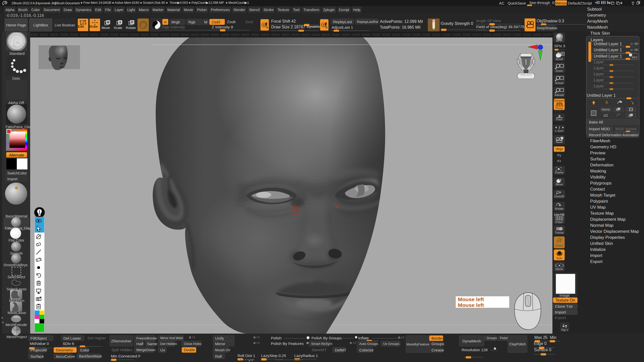 This screenshot has height=362, width=644. I want to click on svg-text: M, so click(108, 22).